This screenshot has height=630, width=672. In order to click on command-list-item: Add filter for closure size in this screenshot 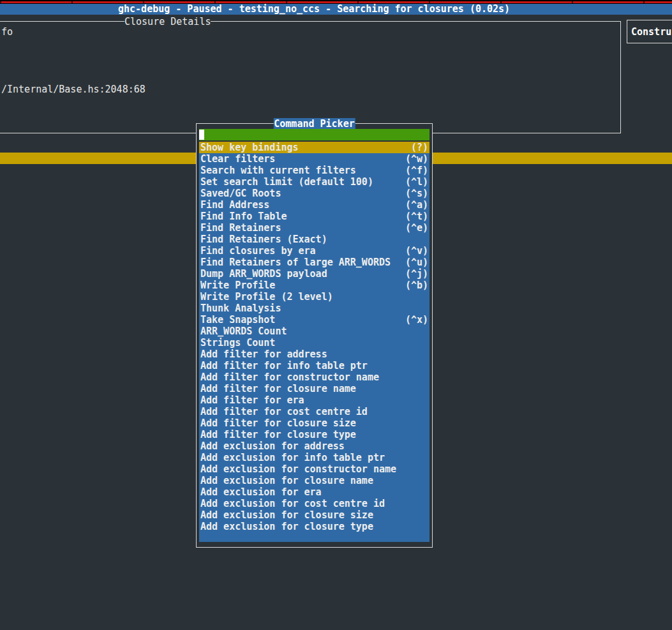, I will do `click(314, 423)`.